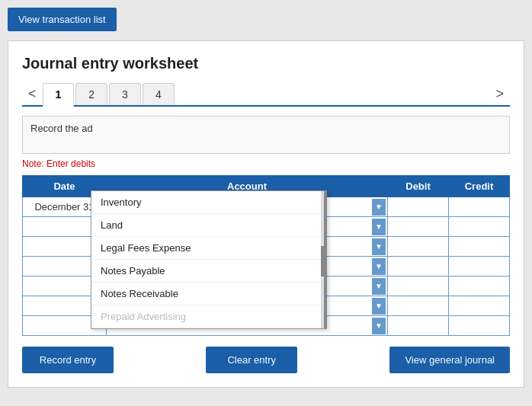  What do you see at coordinates (418, 187) in the screenshot?
I see `debit-header: Debit` at bounding box center [418, 187].